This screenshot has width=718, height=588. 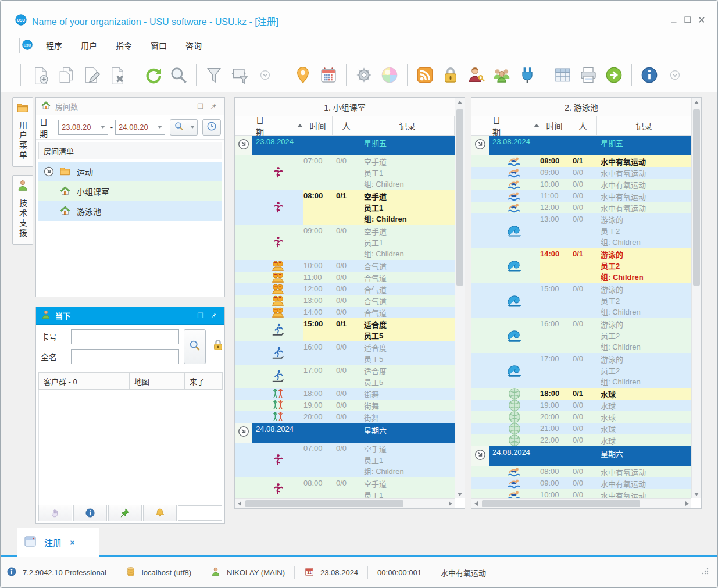 What do you see at coordinates (506, 126) in the screenshot?
I see `column-header-0: 日期` at bounding box center [506, 126].